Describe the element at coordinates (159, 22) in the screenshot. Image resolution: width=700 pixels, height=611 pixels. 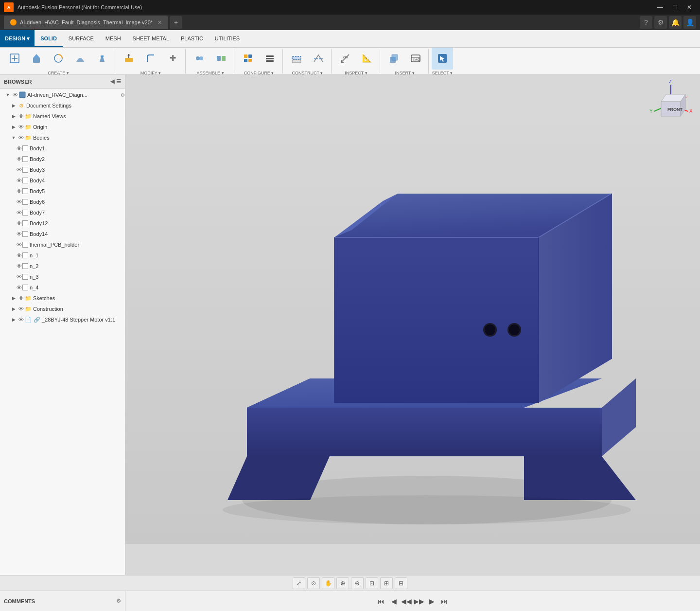
I see `tab-close-button: ✕` at that location.